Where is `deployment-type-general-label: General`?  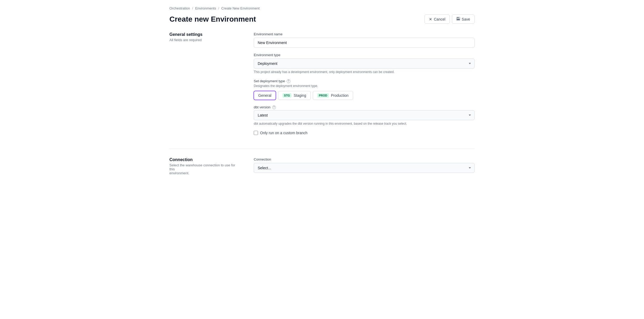 deployment-type-general-label: General is located at coordinates (265, 95).